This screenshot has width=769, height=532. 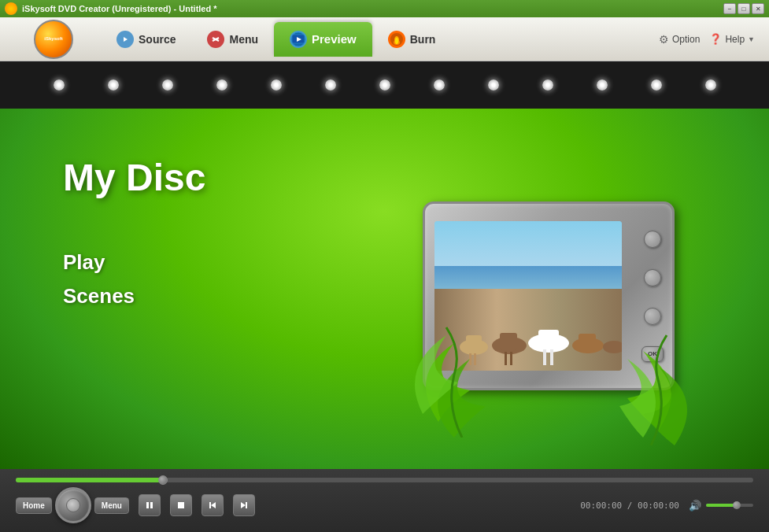 What do you see at coordinates (470, 359) in the screenshot?
I see `leaves-left` at bounding box center [470, 359].